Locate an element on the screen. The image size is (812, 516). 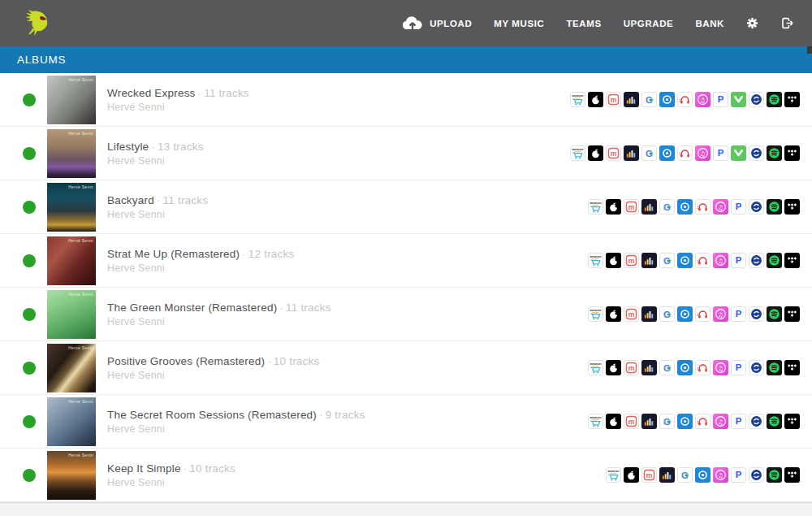
album-row: Hervé Senni Positive Grooves (Remastered… is located at coordinates (406, 368).